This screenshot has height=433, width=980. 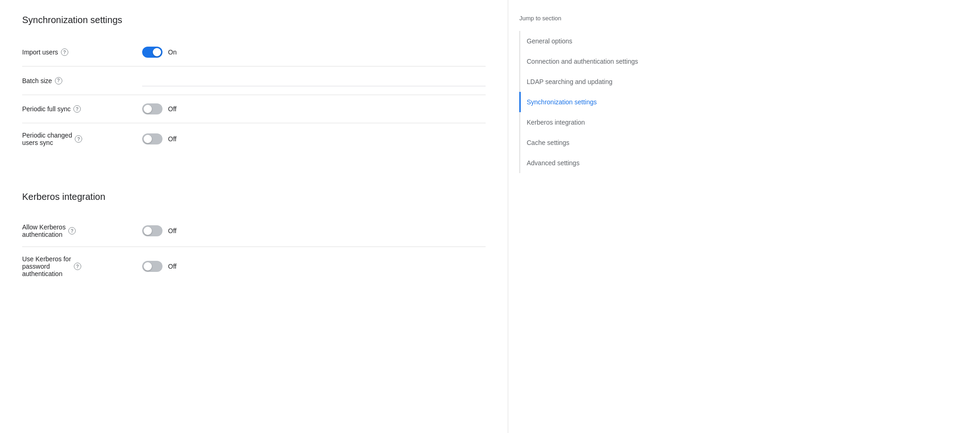 What do you see at coordinates (65, 52) in the screenshot?
I see `import-users-help-icon: ?` at bounding box center [65, 52].